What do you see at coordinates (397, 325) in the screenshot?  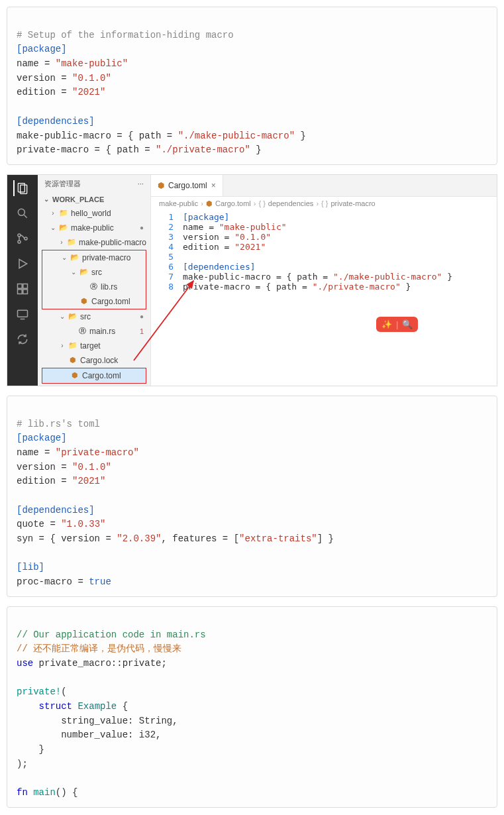 I see `annotation-badge: ✨|🔍` at bounding box center [397, 325].